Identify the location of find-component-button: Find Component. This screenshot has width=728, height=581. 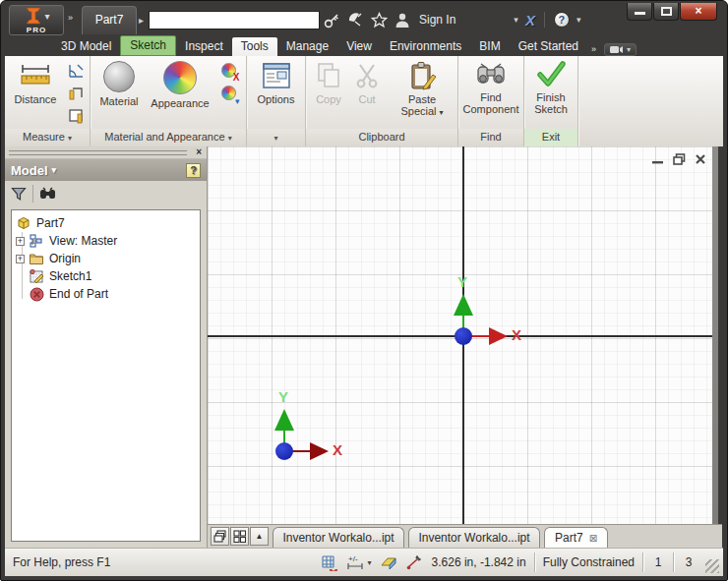
(491, 93).